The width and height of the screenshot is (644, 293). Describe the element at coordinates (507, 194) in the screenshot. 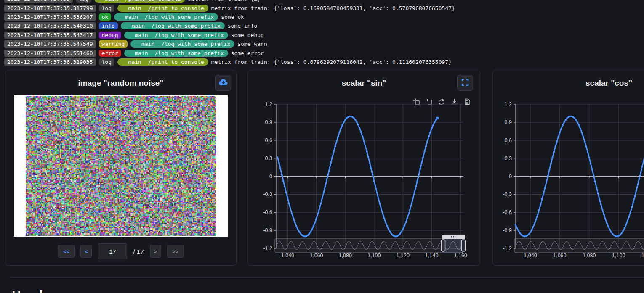

I see `y-tick-label: -0.3` at that location.